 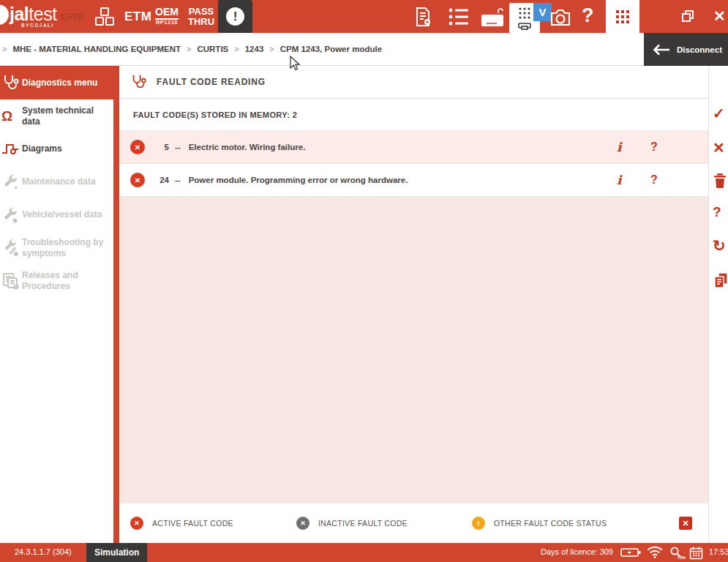 What do you see at coordinates (414, 82) in the screenshot?
I see `content-header: FAULT CODE READING` at bounding box center [414, 82].